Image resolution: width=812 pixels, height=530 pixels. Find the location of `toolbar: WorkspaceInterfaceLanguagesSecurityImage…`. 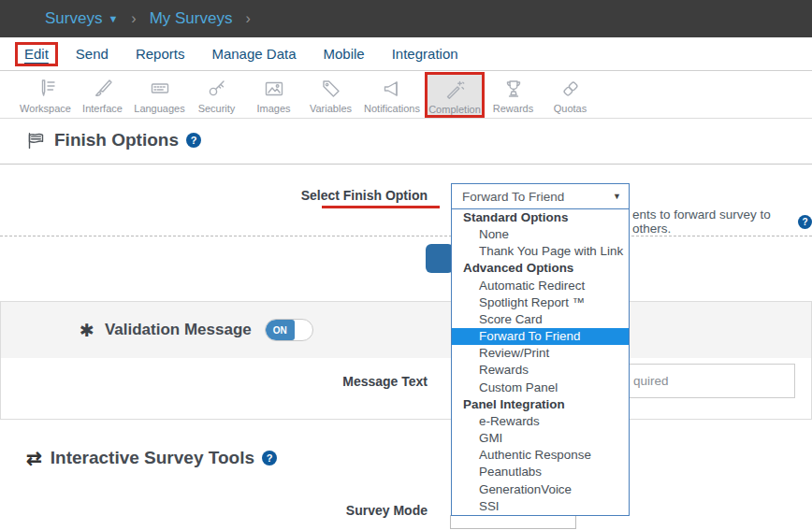

toolbar: WorkspaceInterfaceLanguagesSecurityImage… is located at coordinates (406, 95).